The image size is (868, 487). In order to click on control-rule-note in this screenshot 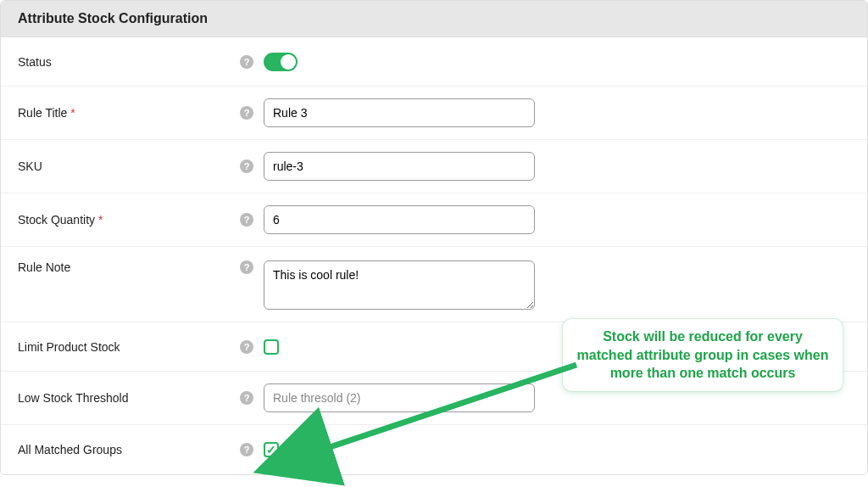, I will do `click(557, 285)`.